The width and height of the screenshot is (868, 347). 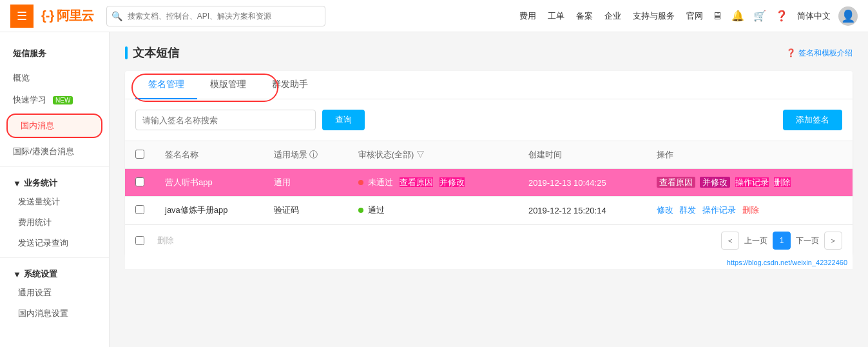 What do you see at coordinates (290, 85) in the screenshot?
I see `tab-bulk: 群发助手` at bounding box center [290, 85].